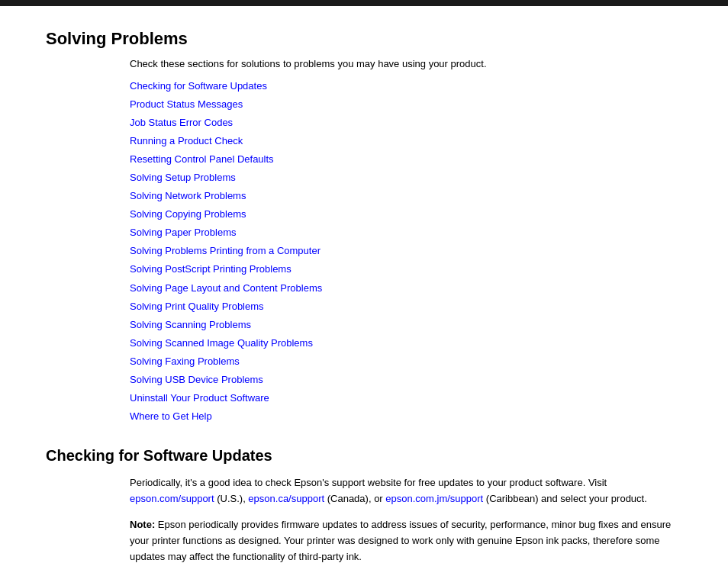 This screenshot has height=563, width=728. What do you see at coordinates (406, 362) in the screenshot?
I see `list-item: Solving Faxing Problems` at bounding box center [406, 362].